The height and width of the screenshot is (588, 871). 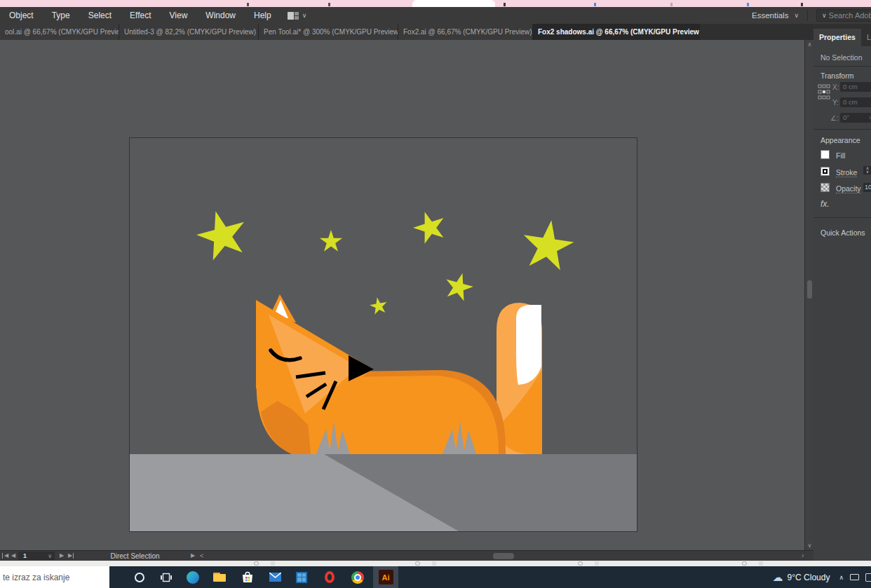 What do you see at coordinates (193, 577) in the screenshot?
I see `edge-icon` at bounding box center [193, 577].